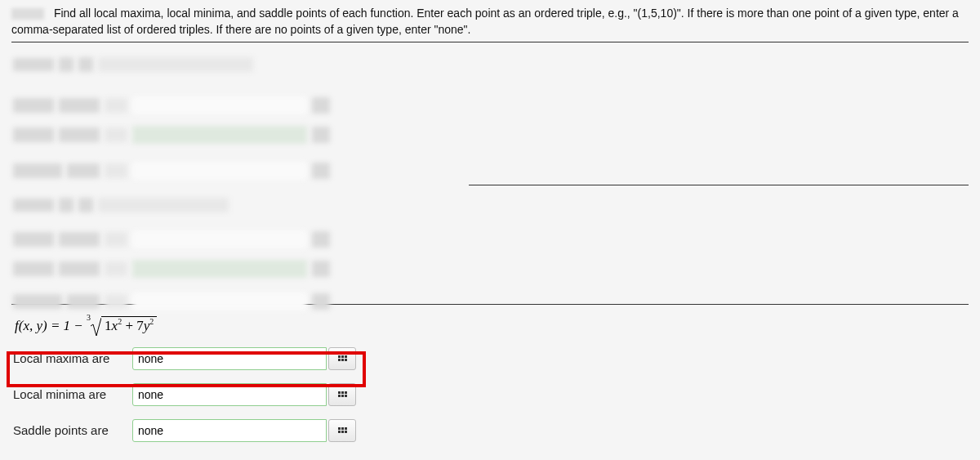 This screenshot has width=980, height=460. Describe the element at coordinates (229, 431) in the screenshot. I see `saddle-points-input` at that location.